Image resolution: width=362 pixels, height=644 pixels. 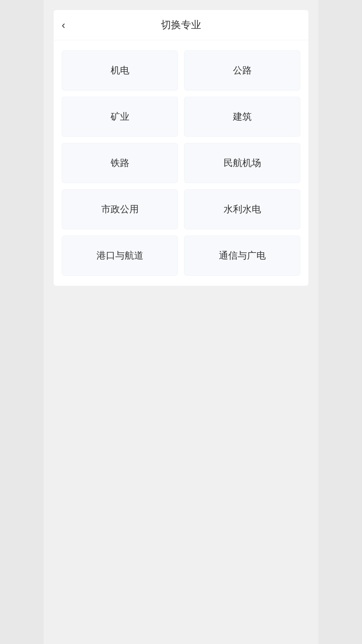 What do you see at coordinates (242, 70) in the screenshot?
I see `grid-item-label-highway: 公路` at bounding box center [242, 70].